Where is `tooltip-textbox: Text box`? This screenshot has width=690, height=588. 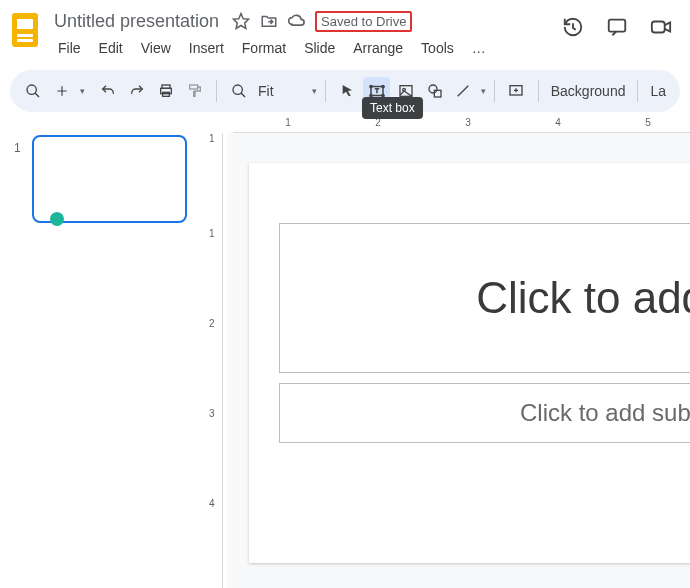
tooltip-textbox: Text box is located at coordinates (392, 108).